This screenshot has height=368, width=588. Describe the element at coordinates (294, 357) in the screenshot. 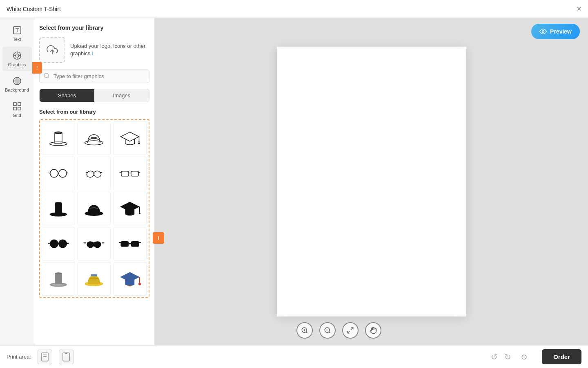

I see `bottom-bar: Print area: ↺ ↻ ⊙ Order` at that location.